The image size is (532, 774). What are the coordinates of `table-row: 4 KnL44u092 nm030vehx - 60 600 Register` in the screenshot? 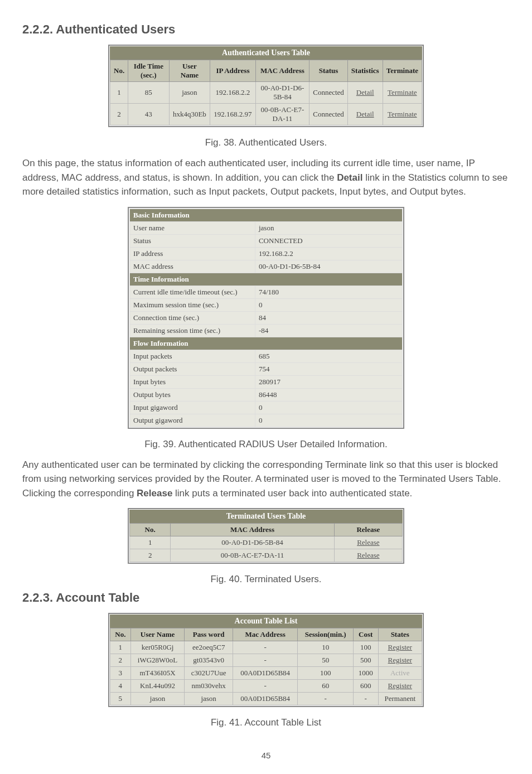 It's located at (267, 686).